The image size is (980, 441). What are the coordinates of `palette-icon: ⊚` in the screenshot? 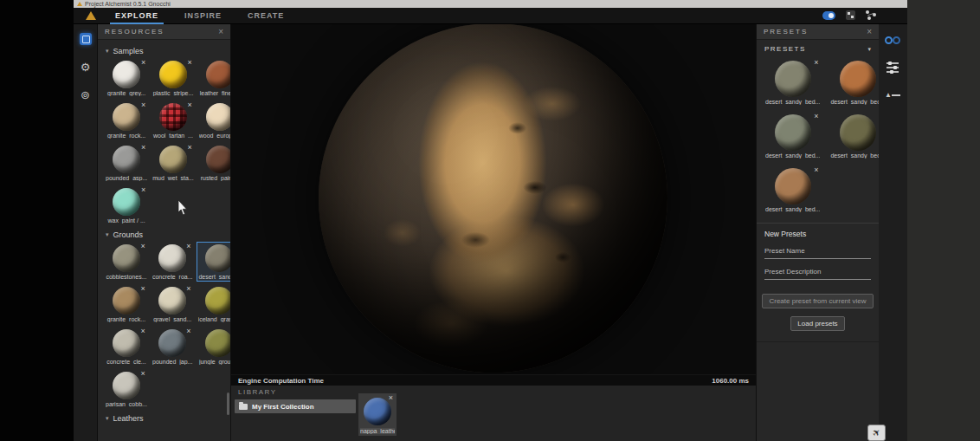 It's located at (86, 94).